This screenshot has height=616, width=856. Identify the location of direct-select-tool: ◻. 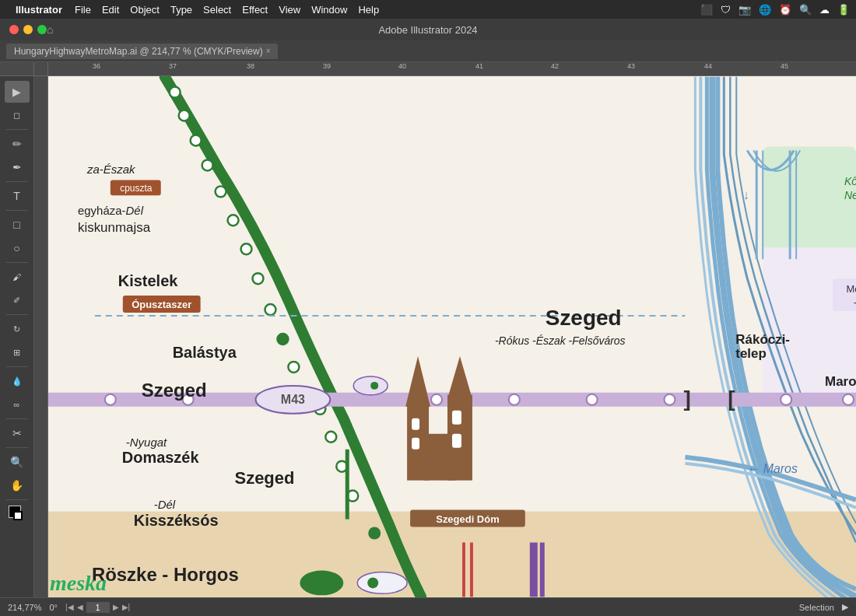
(17, 115).